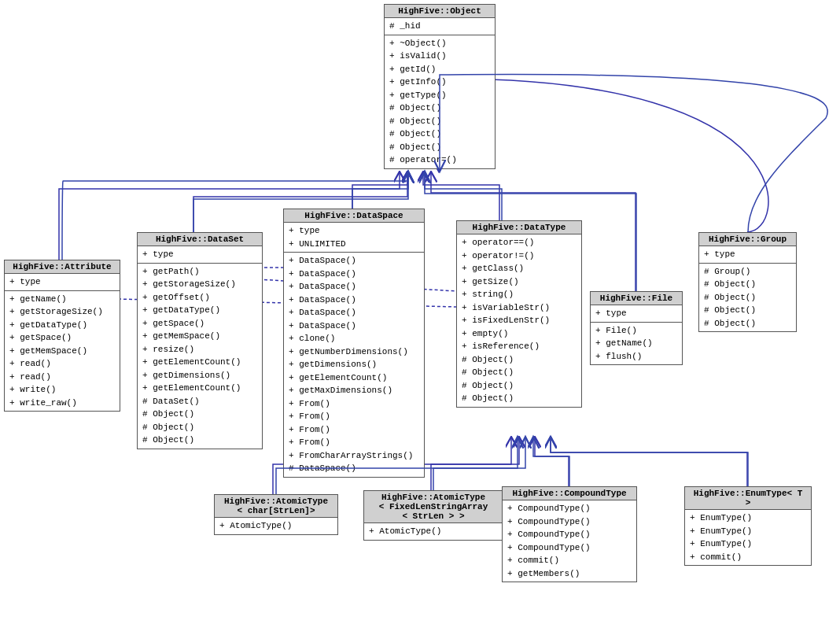 The image size is (840, 624). Describe the element at coordinates (440, 27) in the screenshot. I see `box-highfive-object-attrs: # _hid` at that location.